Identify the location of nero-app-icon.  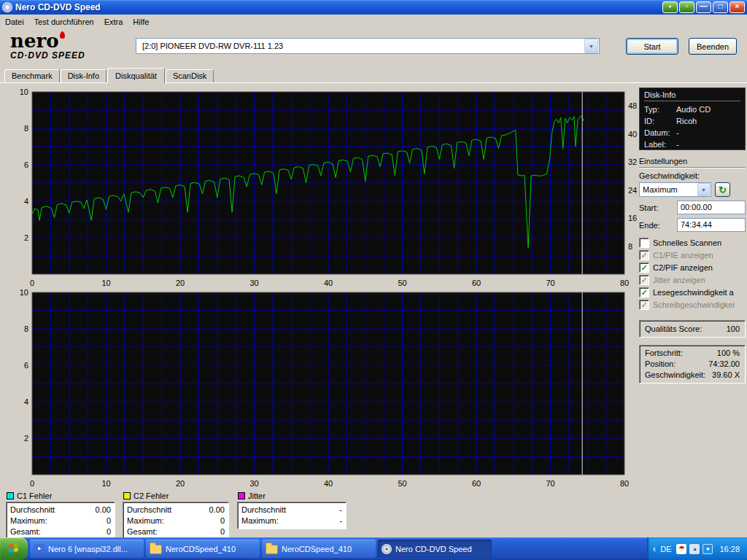
(39, 548).